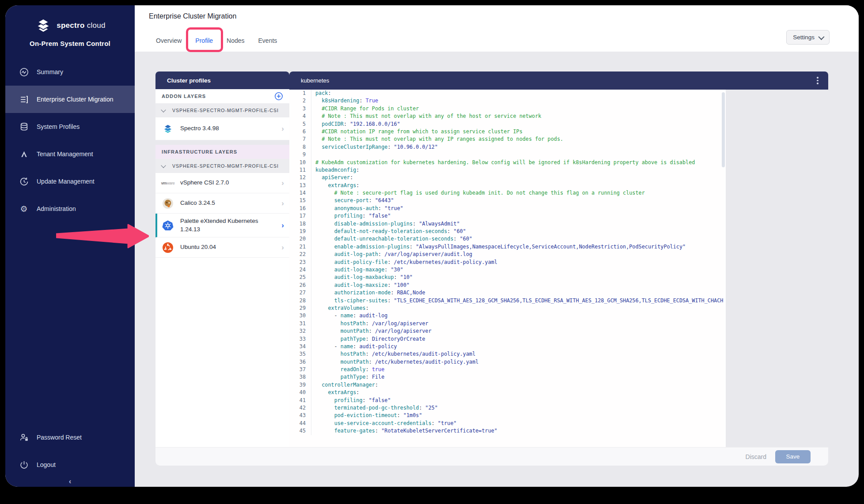 The width and height of the screenshot is (864, 504). What do you see at coordinates (300, 254) in the screenshot?
I see `line-number: 22` at bounding box center [300, 254].